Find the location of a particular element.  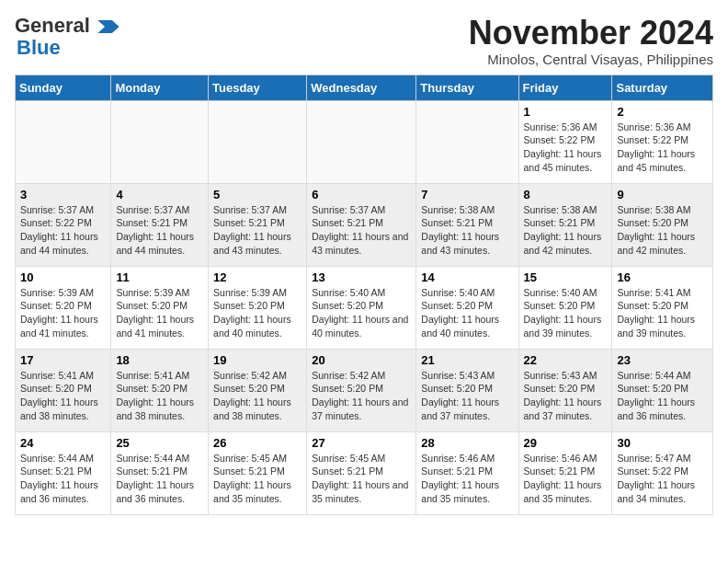

weekday-header: Sunday is located at coordinates (63, 87).